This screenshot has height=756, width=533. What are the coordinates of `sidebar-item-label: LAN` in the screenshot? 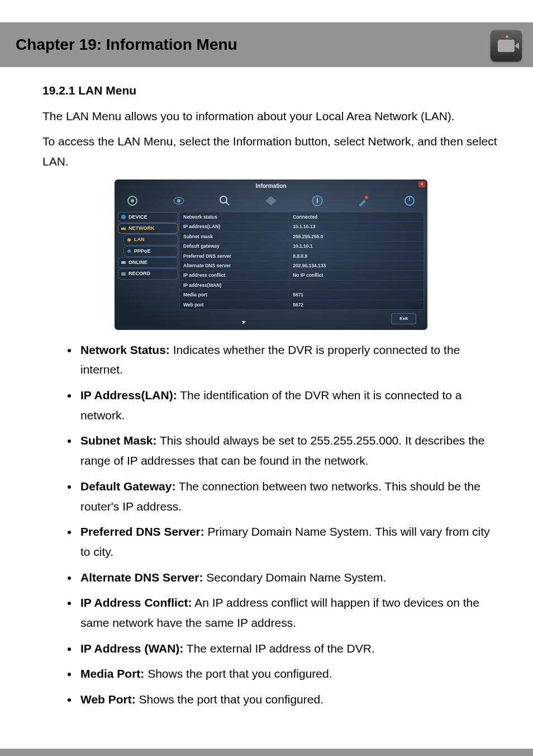 It's located at (140, 239).